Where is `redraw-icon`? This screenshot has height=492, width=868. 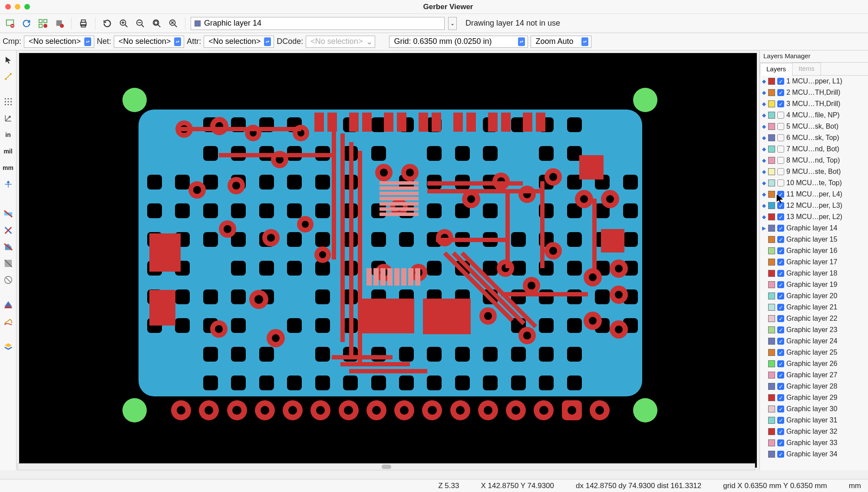
redraw-icon is located at coordinates (107, 23).